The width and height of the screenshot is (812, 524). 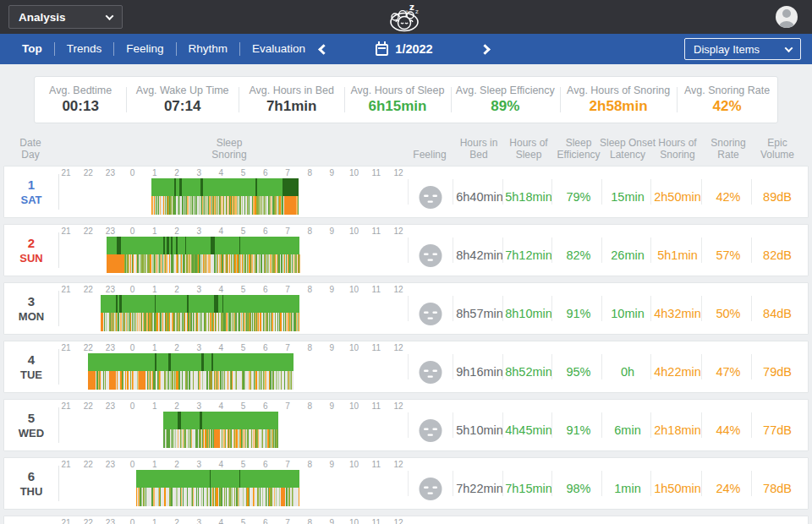 I want to click on date-column-divider, so click(x=59, y=308).